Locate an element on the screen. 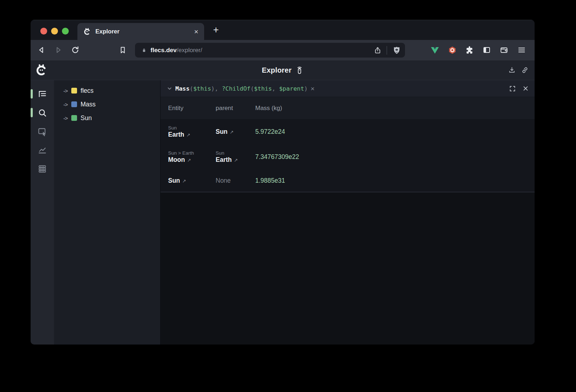 The image size is (576, 392). forward-button is located at coordinates (58, 50).